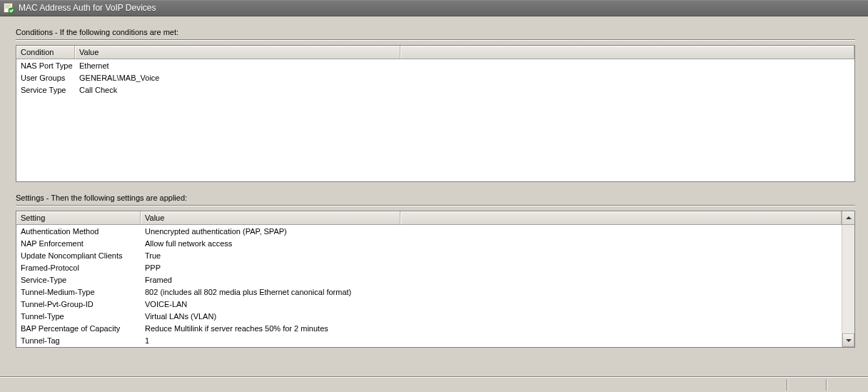 This screenshot has width=868, height=392. Describe the element at coordinates (79, 341) in the screenshot. I see `cell-setting: Tunnel-Tag` at that location.